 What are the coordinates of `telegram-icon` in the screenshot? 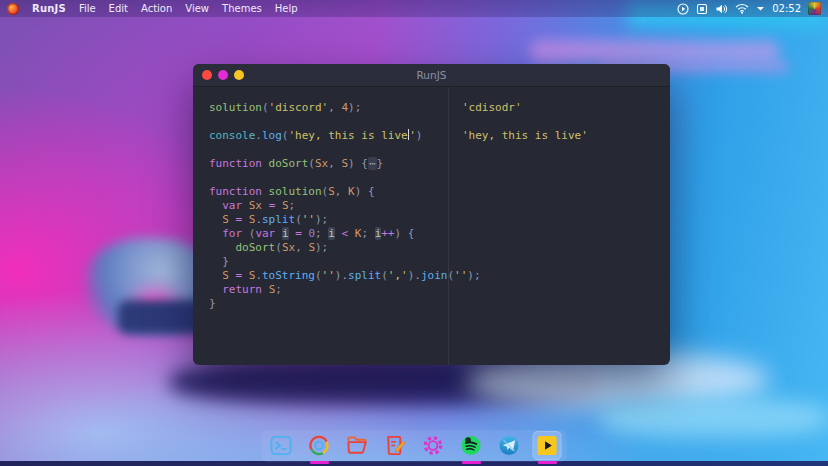 It's located at (510, 446).